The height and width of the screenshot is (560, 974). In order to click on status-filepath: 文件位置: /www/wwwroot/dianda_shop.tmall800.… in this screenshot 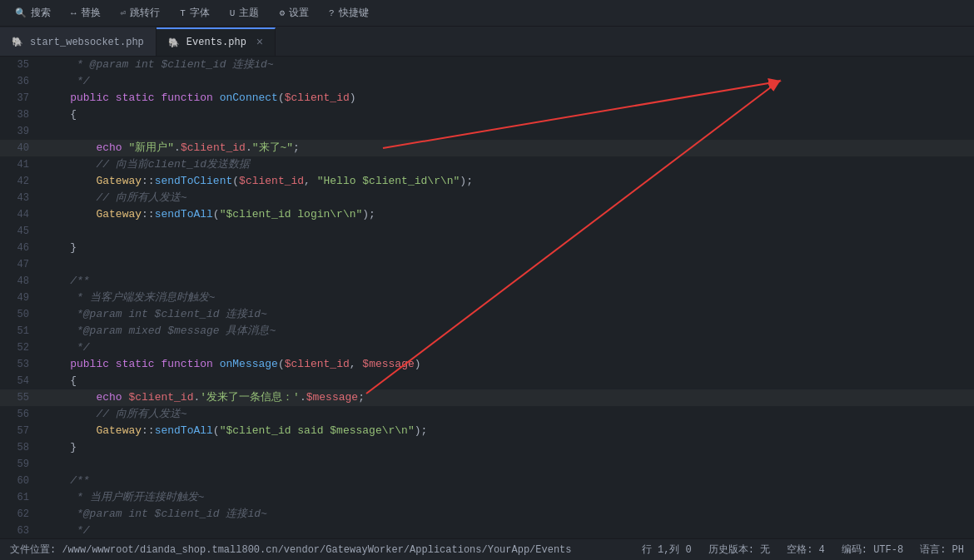, I will do `click(318, 549)`.